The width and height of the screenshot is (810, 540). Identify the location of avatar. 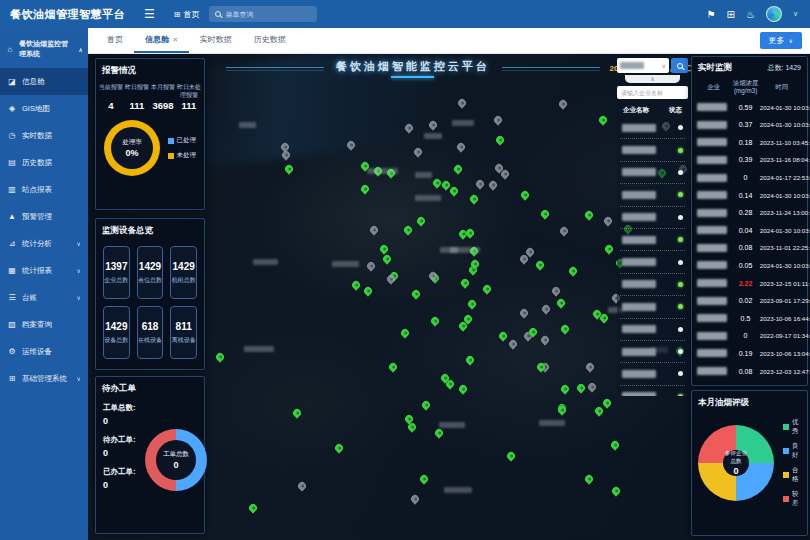
(774, 14).